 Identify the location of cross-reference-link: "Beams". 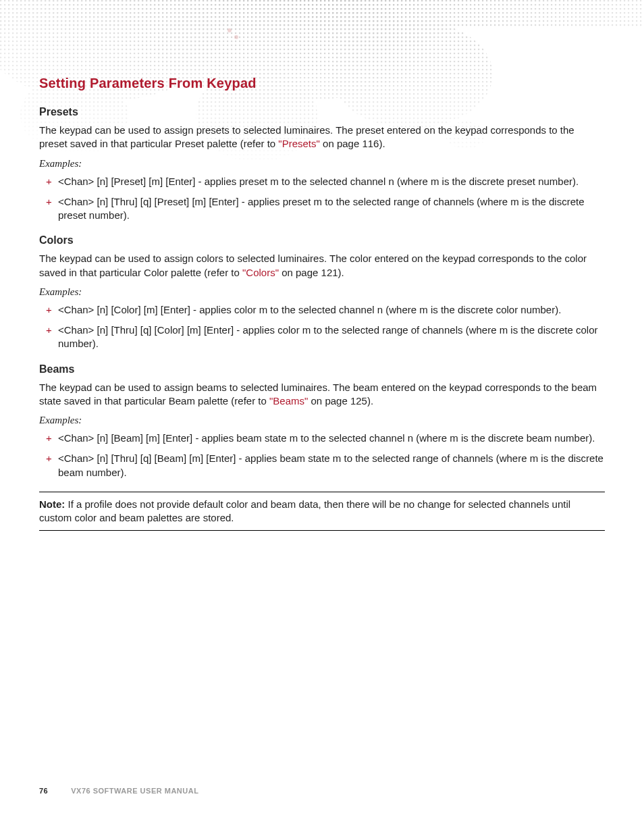
(289, 401).